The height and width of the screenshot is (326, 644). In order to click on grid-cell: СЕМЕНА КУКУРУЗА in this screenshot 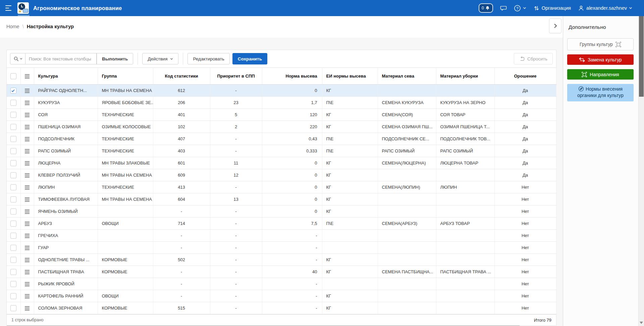, I will do `click(407, 103)`.